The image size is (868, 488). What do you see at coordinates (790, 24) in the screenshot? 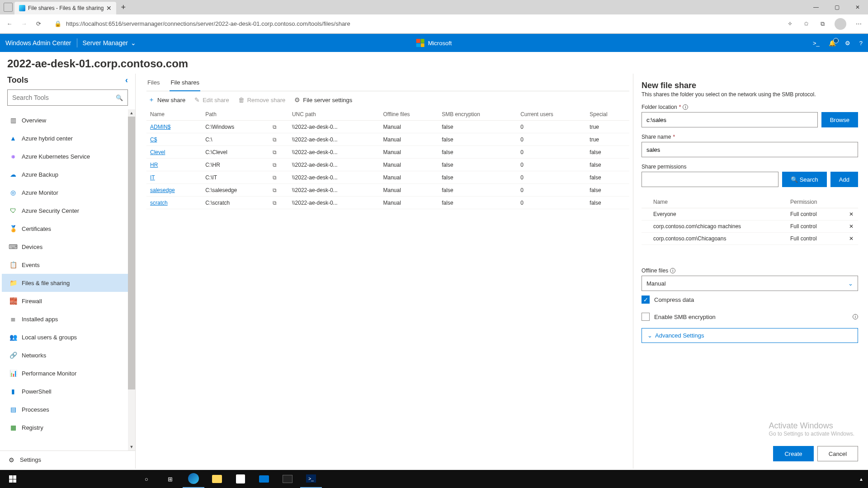
I see `reading-icon: ✧` at bounding box center [790, 24].